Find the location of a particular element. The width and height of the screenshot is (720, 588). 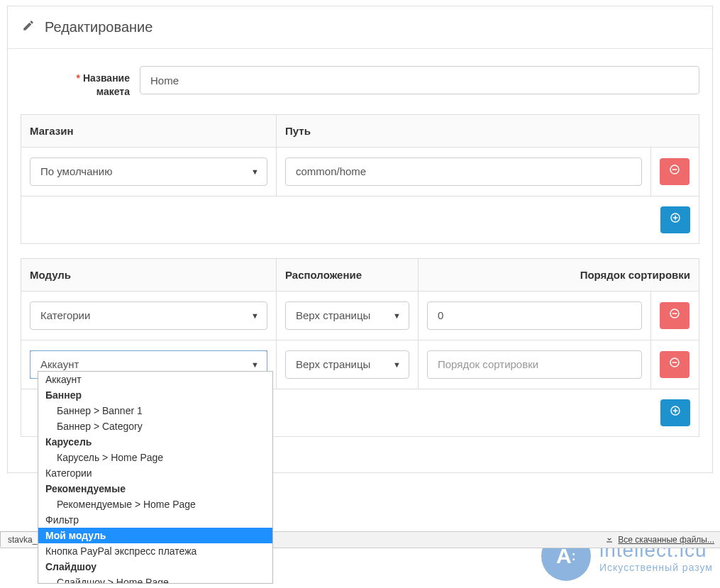

dropdown-option: Аккаунт is located at coordinates (155, 379).